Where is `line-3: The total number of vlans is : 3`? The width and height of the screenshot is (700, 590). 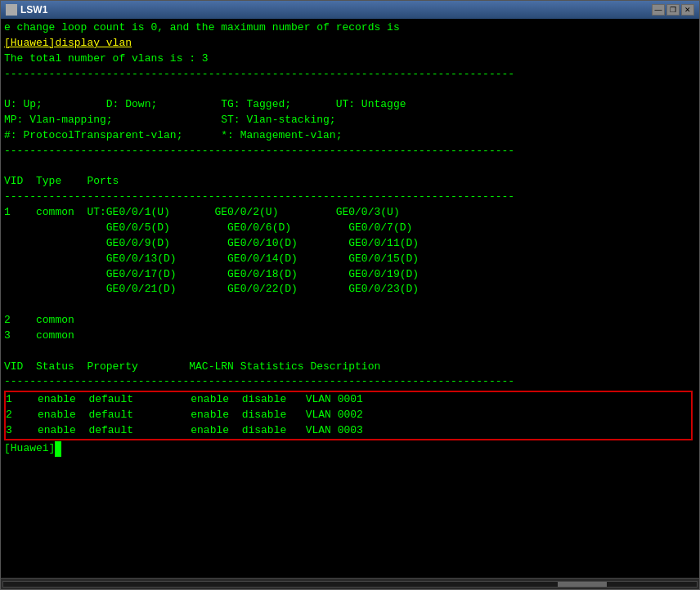 line-3: The total number of vlans is : 3 is located at coordinates (350, 59).